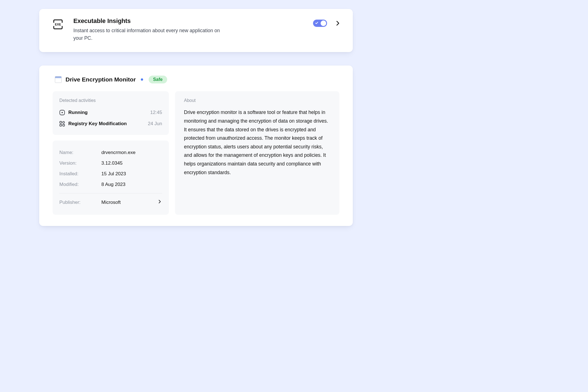 The height and width of the screenshot is (392, 588). Describe the element at coordinates (111, 153) in the screenshot. I see `fact-row-name: Name: drvencrmon.exe` at that location.